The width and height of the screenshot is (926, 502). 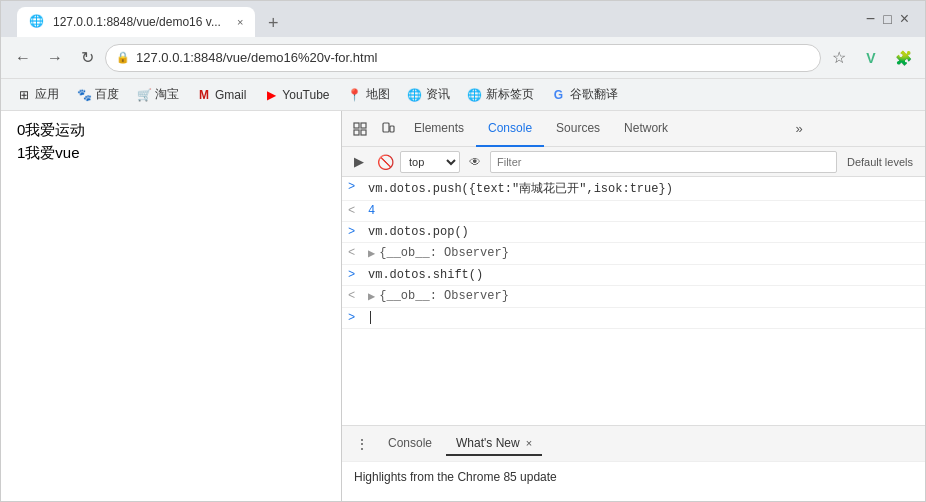 I want to click on bookmark-news-label: 资讯, so click(x=438, y=94).